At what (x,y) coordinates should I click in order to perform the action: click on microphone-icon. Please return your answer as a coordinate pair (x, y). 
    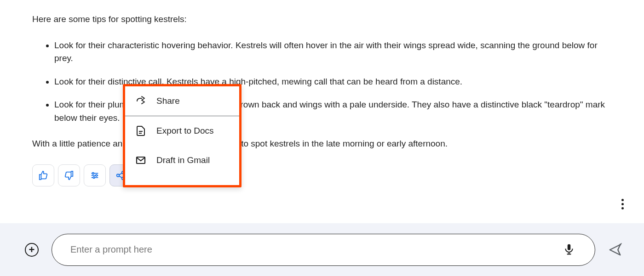
    Looking at the image, I should click on (569, 249).